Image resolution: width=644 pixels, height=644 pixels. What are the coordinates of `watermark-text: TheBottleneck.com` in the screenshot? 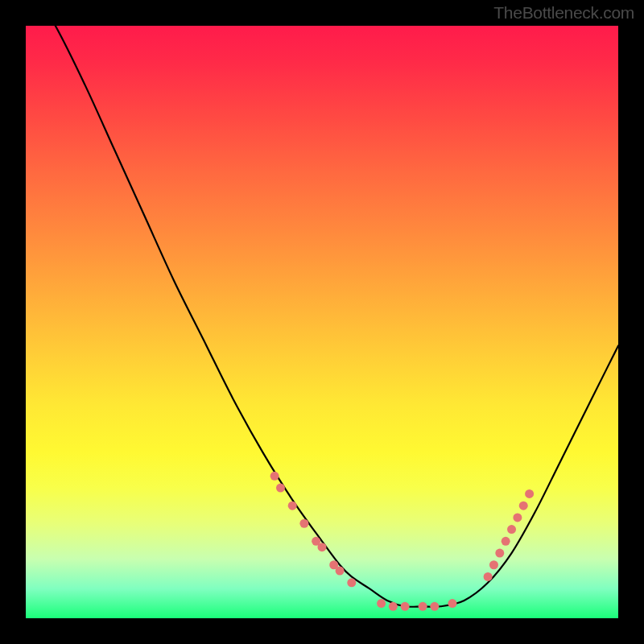 It's located at (564, 13).